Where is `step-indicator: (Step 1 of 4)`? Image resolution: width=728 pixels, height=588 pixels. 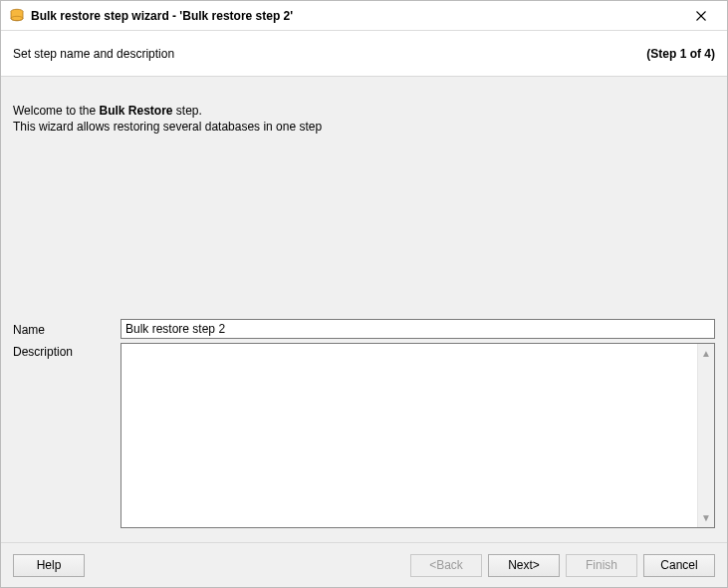 step-indicator: (Step 1 of 4) is located at coordinates (681, 54).